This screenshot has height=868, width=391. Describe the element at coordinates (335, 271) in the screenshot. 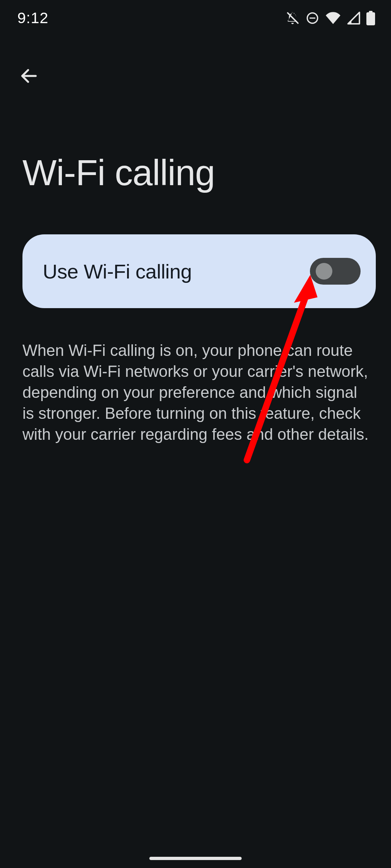

I see `wifi-calling-switch` at that location.